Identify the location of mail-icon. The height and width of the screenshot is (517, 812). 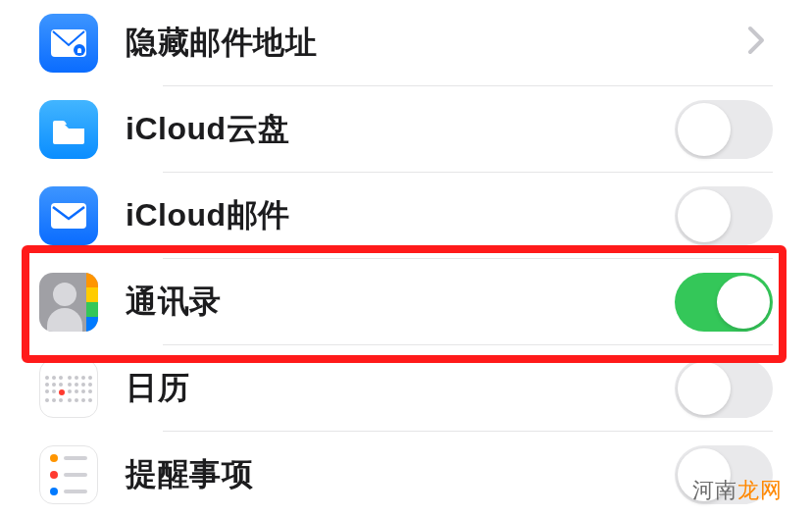
(69, 216).